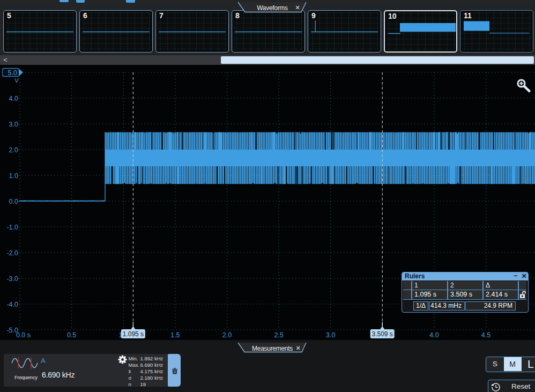  I want to click on svg-text: 1.095 s, so click(133, 334).